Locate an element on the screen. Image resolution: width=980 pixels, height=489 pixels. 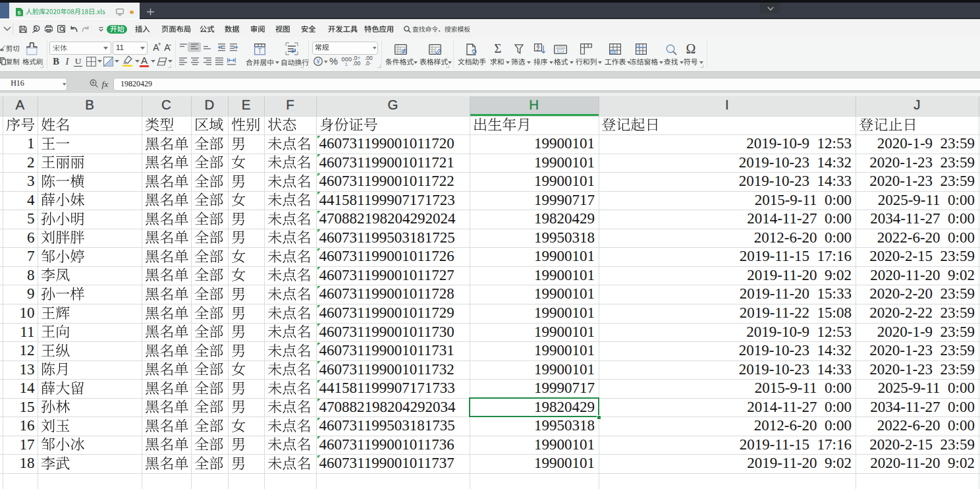
svg-text: S is located at coordinates (18, 13).